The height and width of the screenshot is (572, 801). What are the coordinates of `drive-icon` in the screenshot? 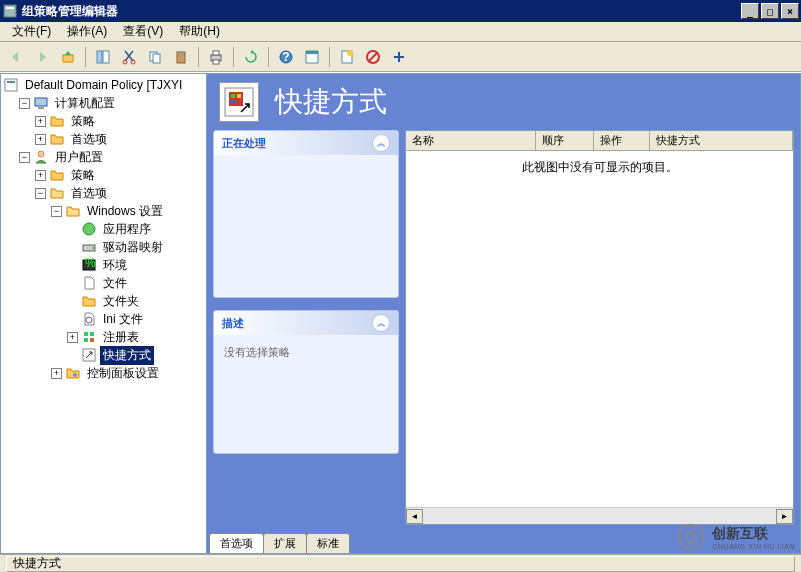 It's located at (89, 247).